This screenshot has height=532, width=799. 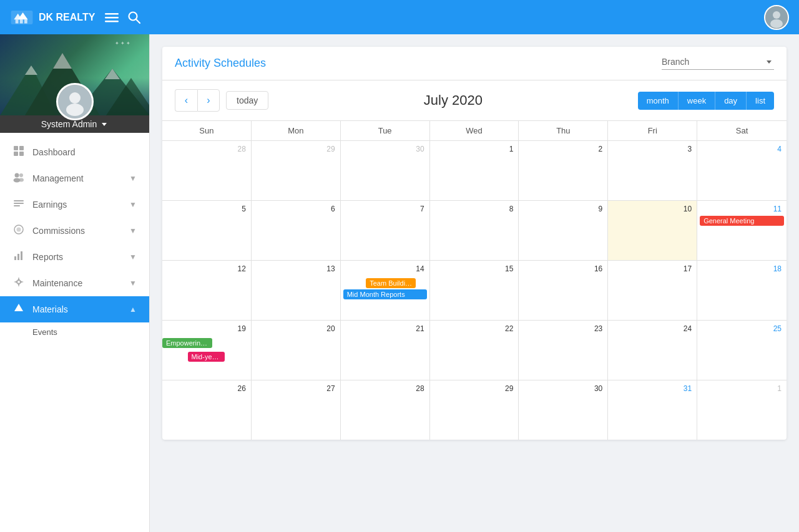 What do you see at coordinates (75, 257) in the screenshot?
I see `sidebar-item-reports: Reports ▼` at bounding box center [75, 257].